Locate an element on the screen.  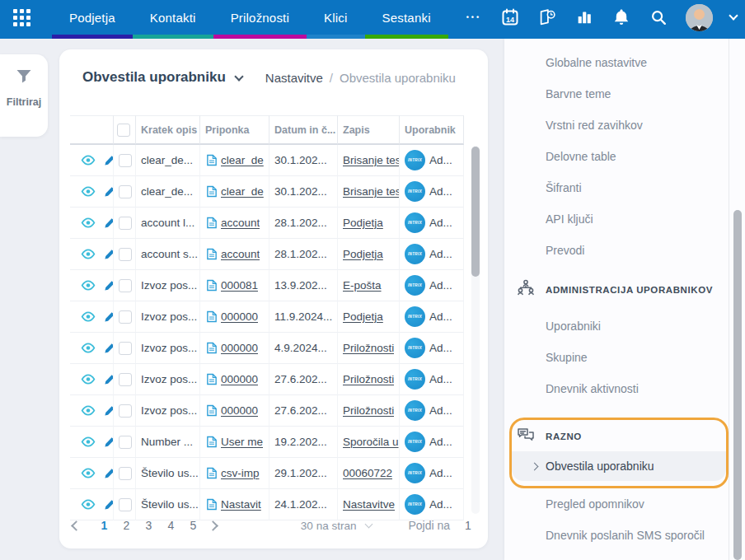
per-page-select: 30 na stran is located at coordinates (336, 525).